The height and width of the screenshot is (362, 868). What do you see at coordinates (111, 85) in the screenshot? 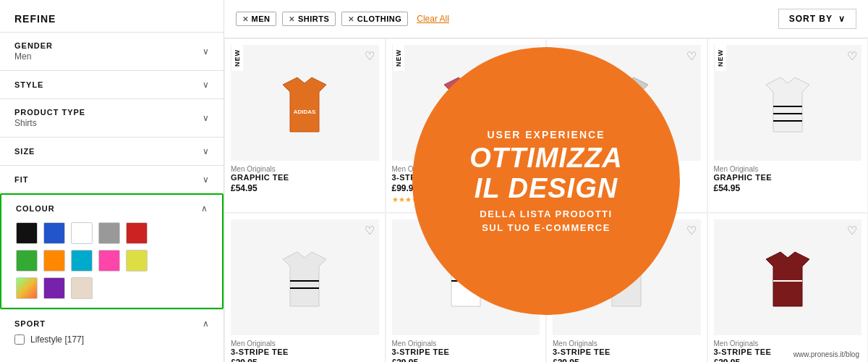
I see `style-header: STYLE ∨` at bounding box center [111, 85].